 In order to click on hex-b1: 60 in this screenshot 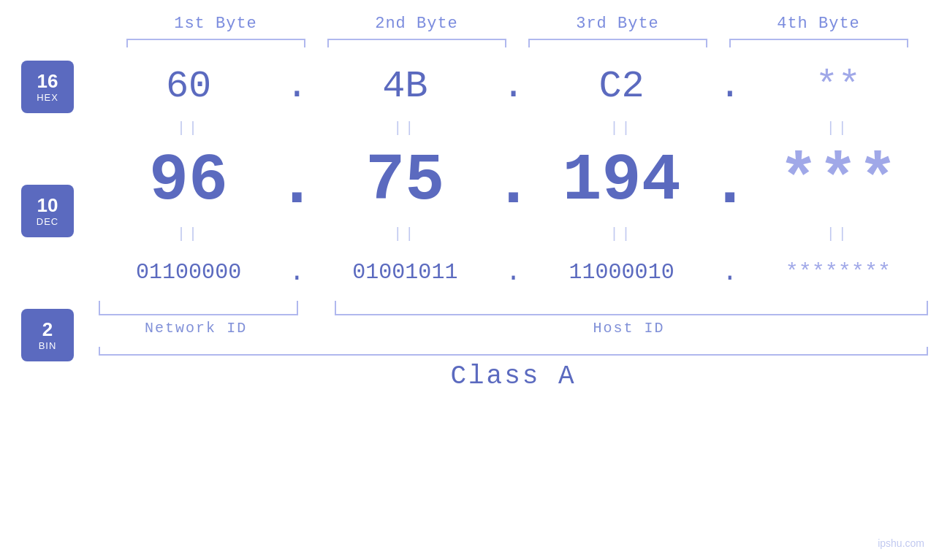, I will do `click(189, 86)`.